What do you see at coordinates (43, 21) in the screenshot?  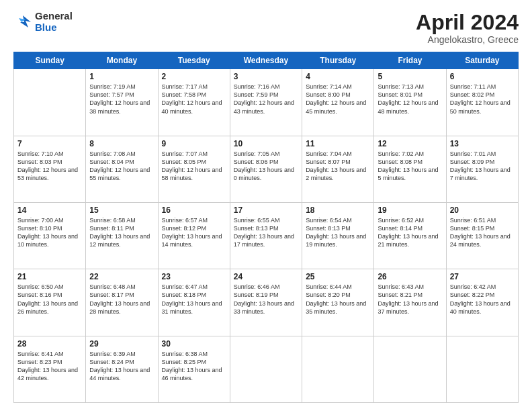 I see `logo: General Blue` at bounding box center [43, 21].